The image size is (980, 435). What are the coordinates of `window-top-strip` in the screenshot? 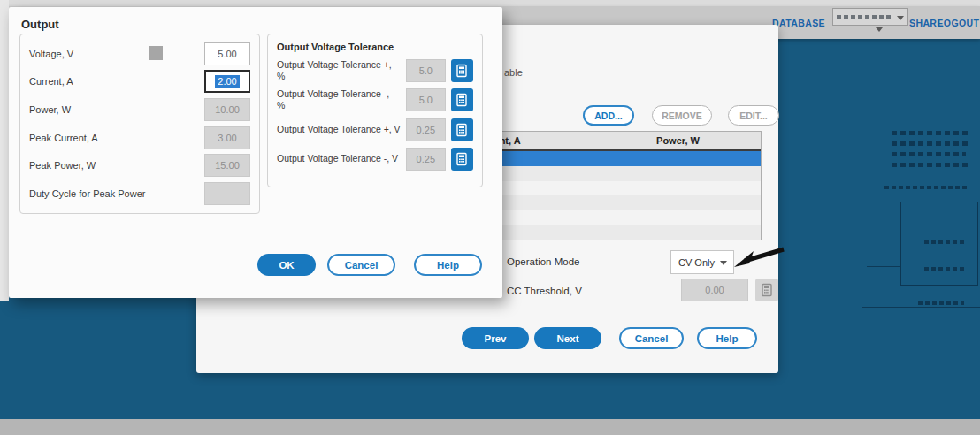 It's located at (490, 4).